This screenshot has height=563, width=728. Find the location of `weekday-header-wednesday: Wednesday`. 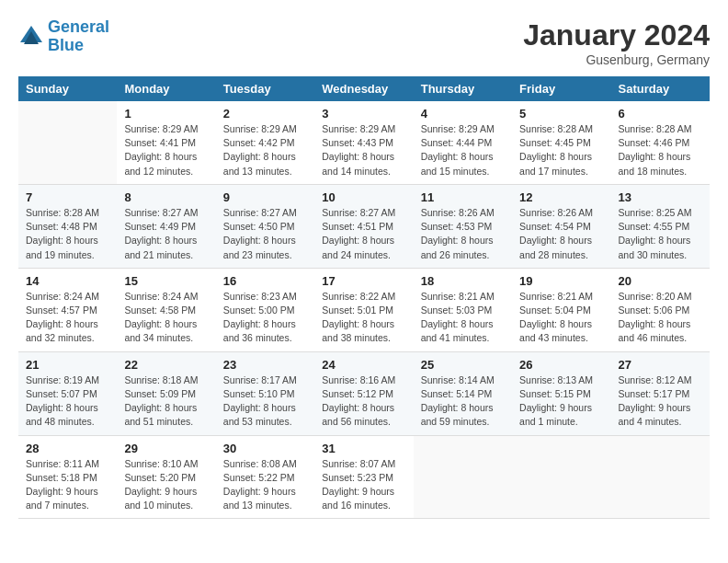

weekday-header-wednesday: Wednesday is located at coordinates (364, 88).